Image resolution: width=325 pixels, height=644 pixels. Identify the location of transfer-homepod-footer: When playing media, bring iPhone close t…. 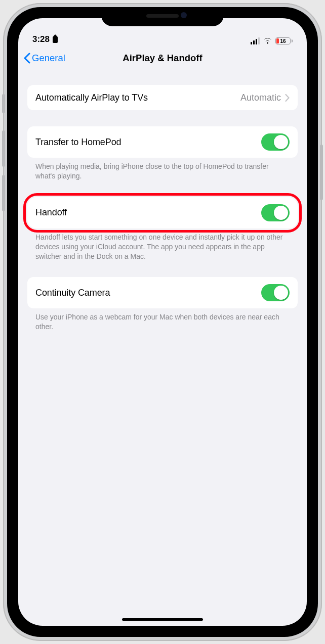
(162, 169).